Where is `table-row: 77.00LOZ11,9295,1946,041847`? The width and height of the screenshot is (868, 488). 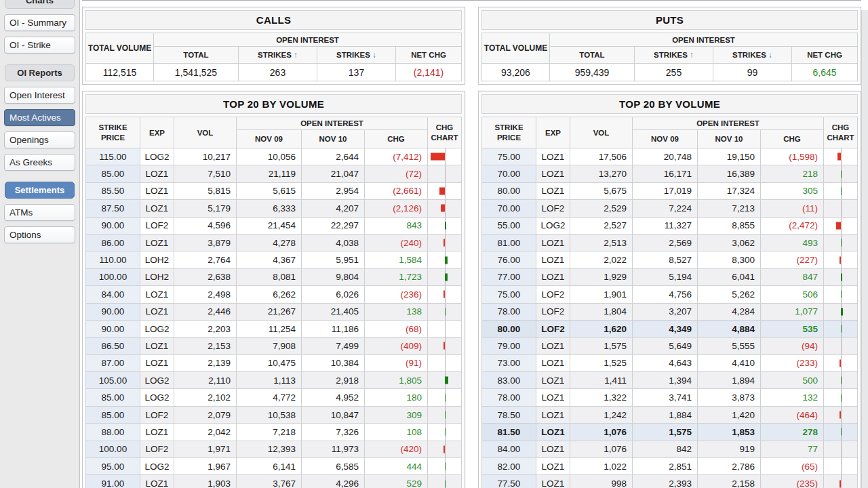
table-row: 77.00LOZ11,9295,1946,041847 is located at coordinates (670, 277).